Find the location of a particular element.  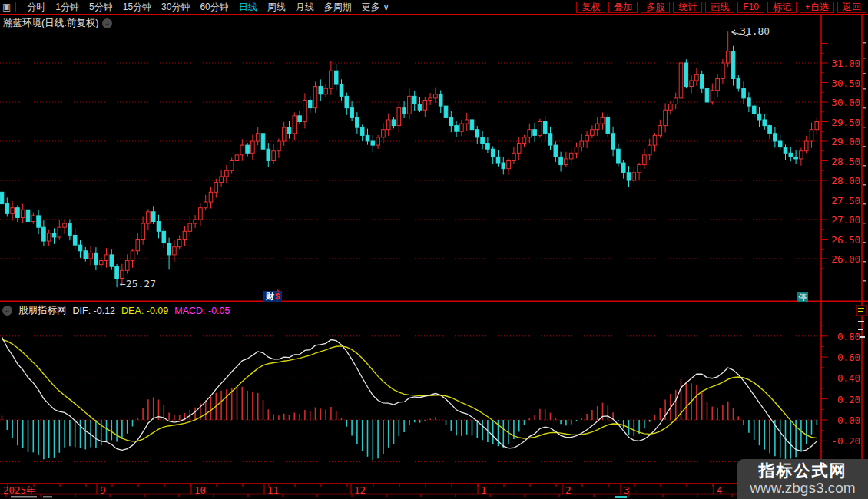

toolbar-button: 复权 is located at coordinates (591, 8).